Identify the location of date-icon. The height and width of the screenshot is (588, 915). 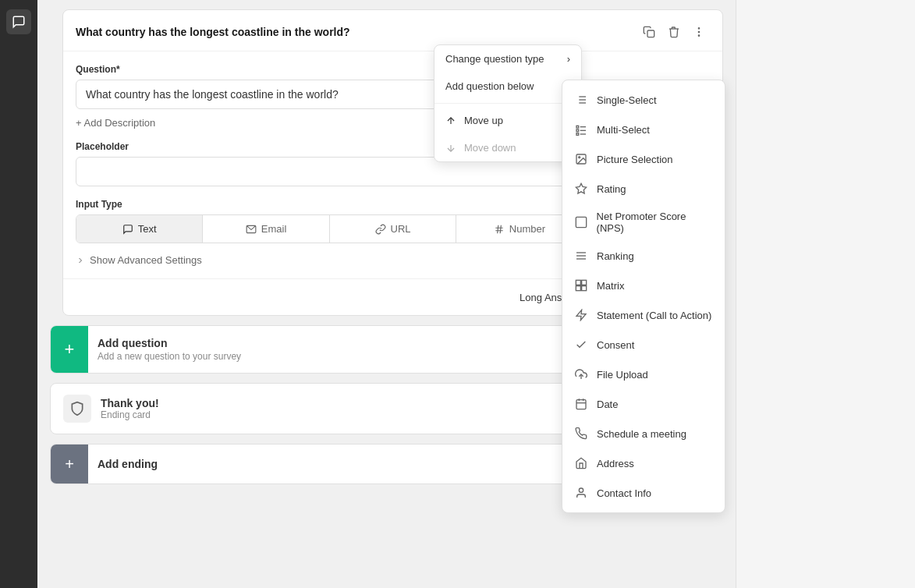
(581, 404).